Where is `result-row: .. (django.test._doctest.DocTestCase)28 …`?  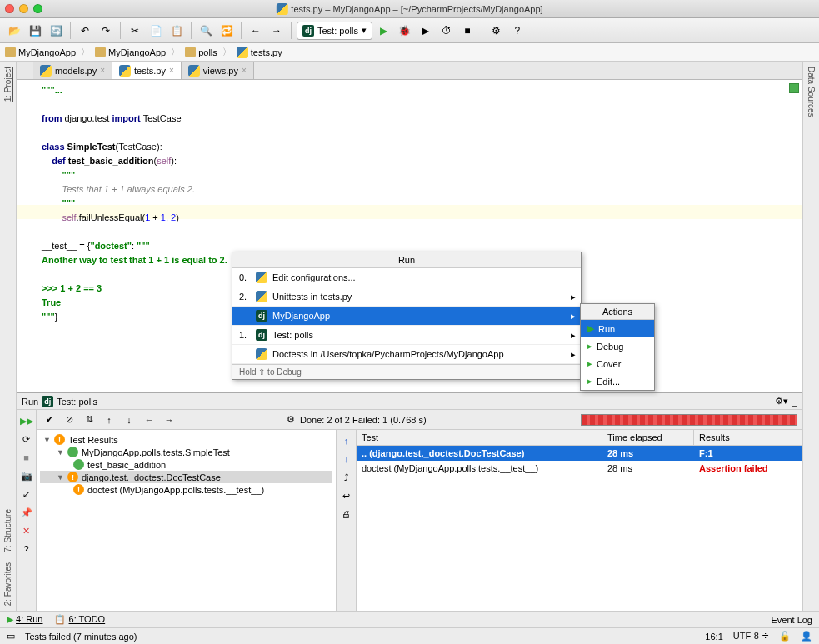
result-row: .. (django.test._doctest.DocTestCase)28 … is located at coordinates (580, 453).